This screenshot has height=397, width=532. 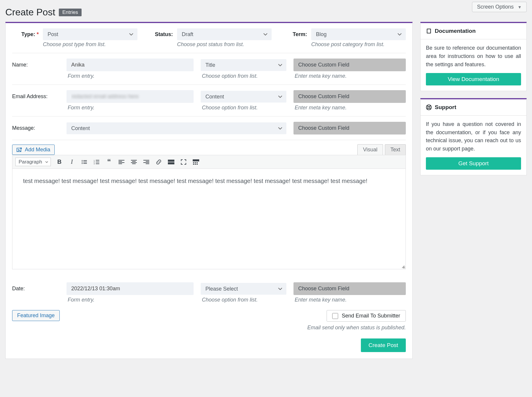 What do you see at coordinates (244, 97) in the screenshot?
I see `email-option-select: Content` at bounding box center [244, 97].